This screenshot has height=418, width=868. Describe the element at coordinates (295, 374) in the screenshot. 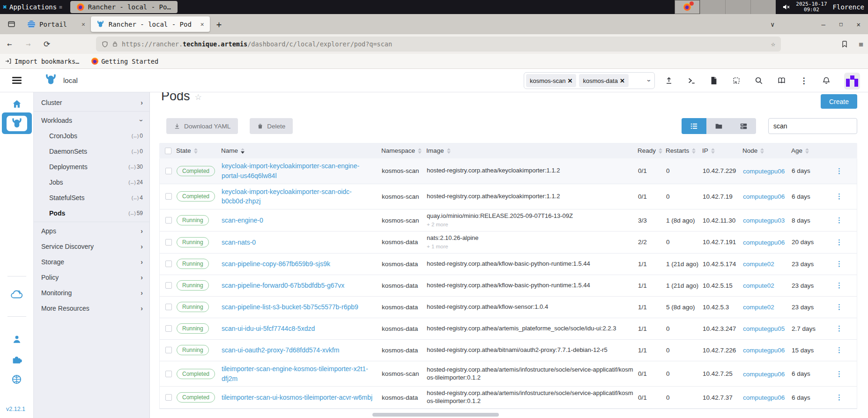

I see `pod-name-link: tileimporter-scan-engine-kosmos-tileimpo…` at that location.